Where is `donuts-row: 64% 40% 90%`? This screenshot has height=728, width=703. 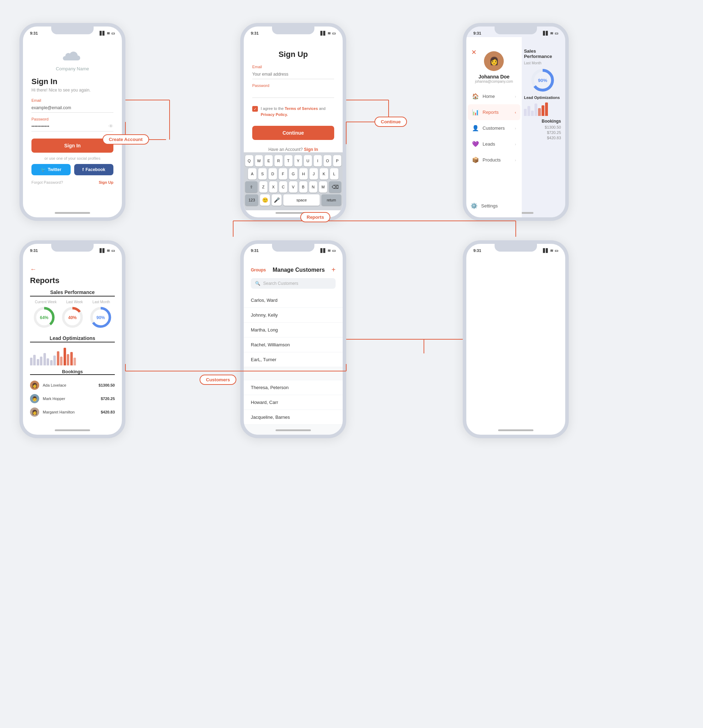 donuts-row: 64% 40% 90% is located at coordinates (72, 318).